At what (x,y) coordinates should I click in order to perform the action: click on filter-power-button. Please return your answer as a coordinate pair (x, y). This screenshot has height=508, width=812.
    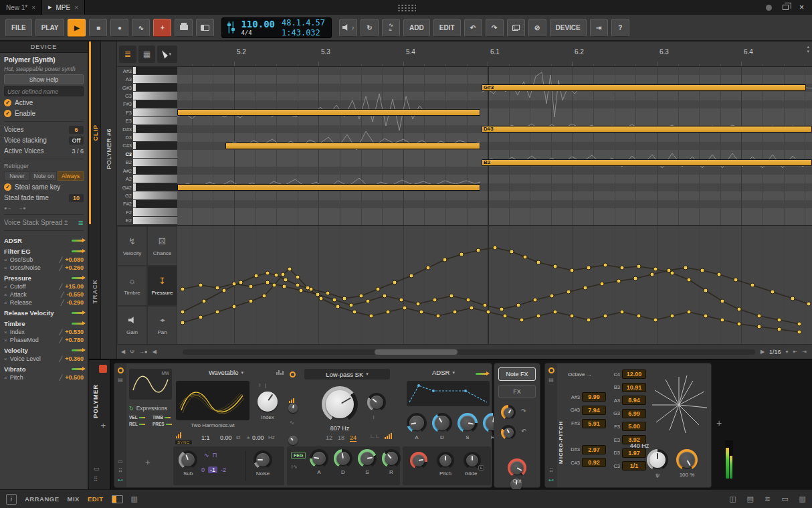
    Looking at the image, I should click on (293, 375).